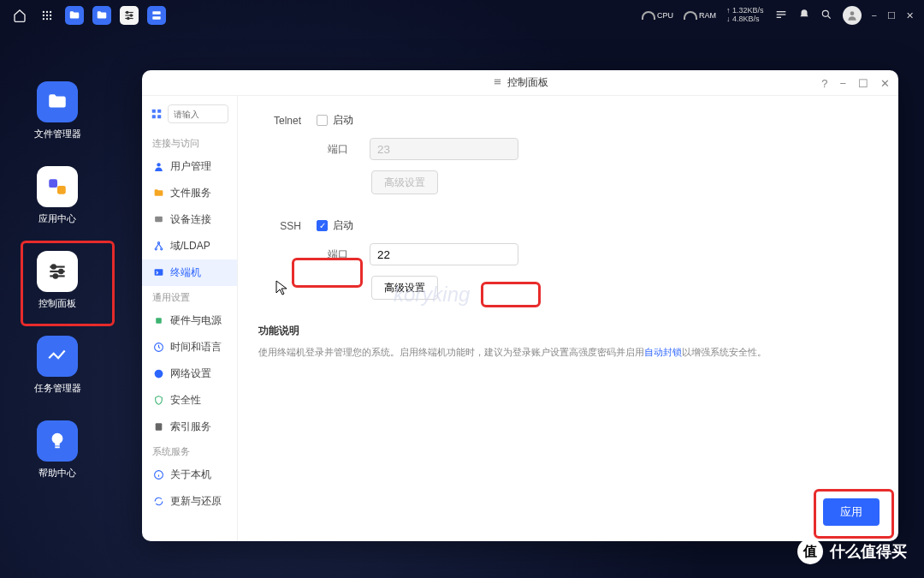  Describe the element at coordinates (190, 272) in the screenshot. I see `sidebar-item-terminal: 终端机` at that location.